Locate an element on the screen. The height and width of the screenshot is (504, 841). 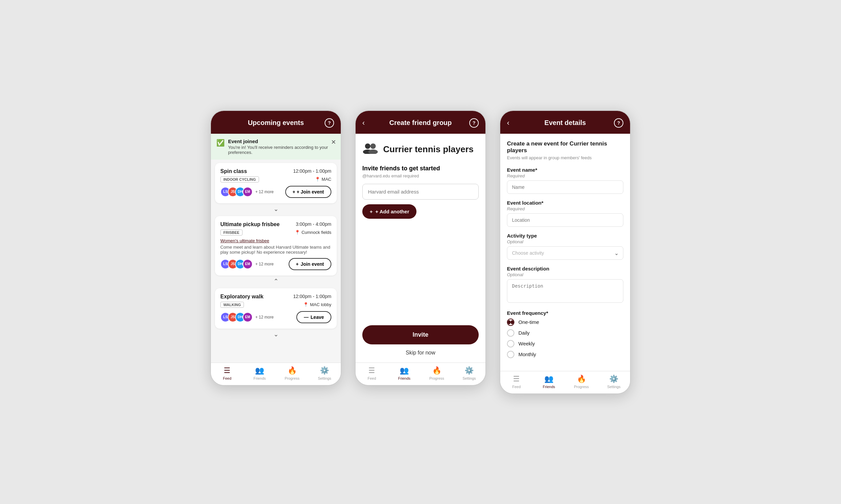
frequency-onetime: One-time is located at coordinates (565, 322).